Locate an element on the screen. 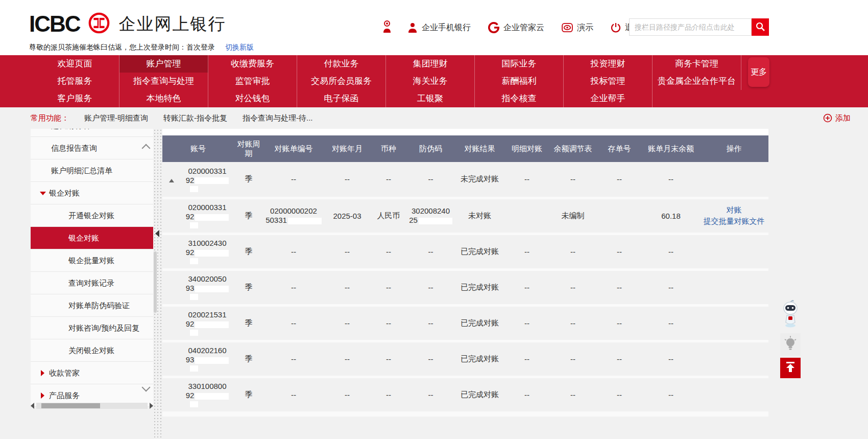 The image size is (868, 439). sidebar-item-信息报告查询: 信息报告查询 is located at coordinates (92, 148).